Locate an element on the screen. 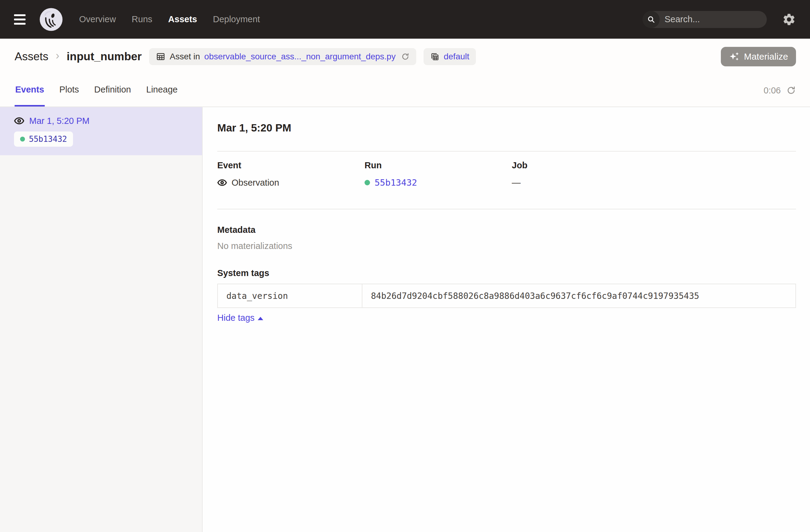 Image resolution: width=810 pixels, height=532 pixels. tab-lineage: Lineage is located at coordinates (162, 91).